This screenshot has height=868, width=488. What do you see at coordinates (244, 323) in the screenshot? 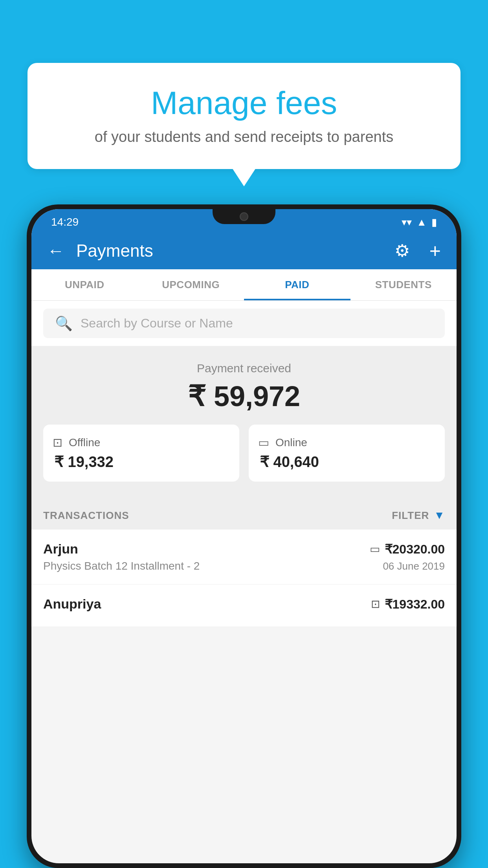
I see `search-container: 🔍 Search by Course or Name` at bounding box center [244, 323].